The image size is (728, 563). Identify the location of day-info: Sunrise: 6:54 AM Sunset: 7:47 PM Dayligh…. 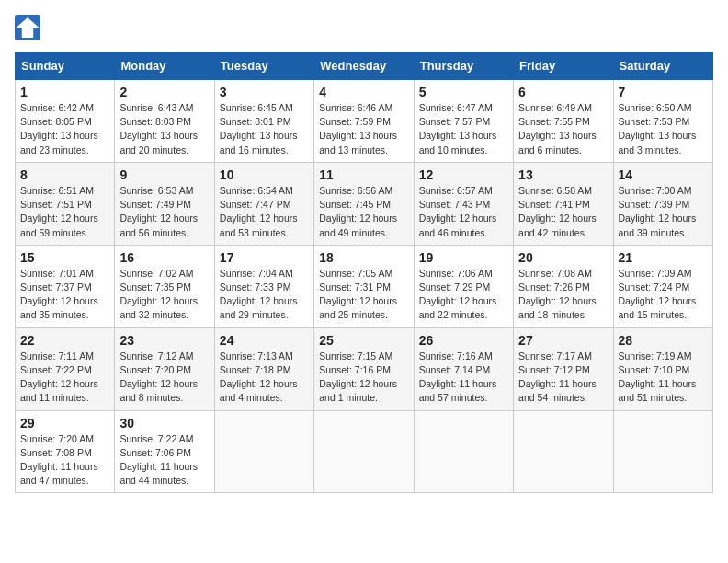
(265, 212).